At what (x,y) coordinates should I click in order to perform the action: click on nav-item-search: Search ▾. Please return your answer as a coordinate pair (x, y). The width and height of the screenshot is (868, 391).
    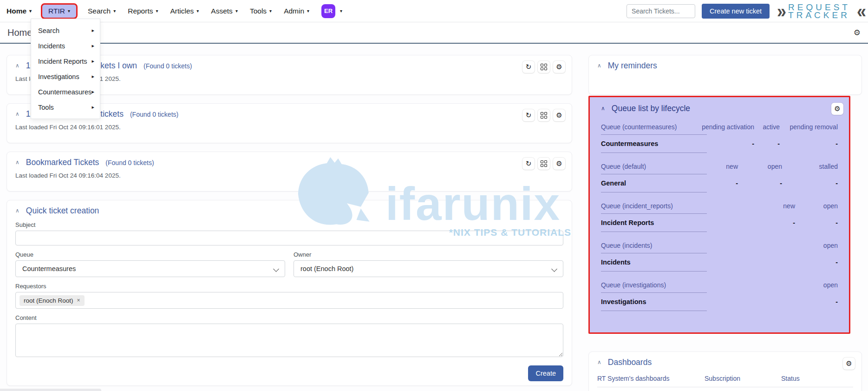
    Looking at the image, I should click on (102, 11).